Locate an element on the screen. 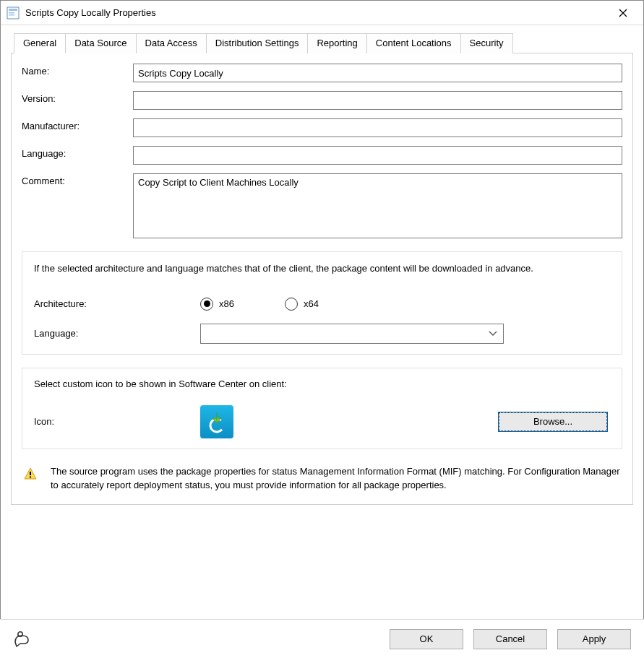 The width and height of the screenshot is (644, 658). comment-label: Comment: is located at coordinates (77, 180).